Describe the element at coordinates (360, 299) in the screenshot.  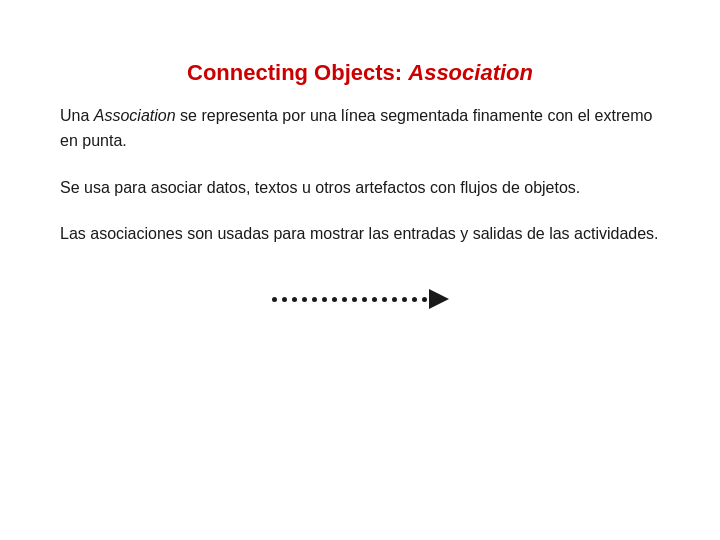
I see `arrow-container` at that location.